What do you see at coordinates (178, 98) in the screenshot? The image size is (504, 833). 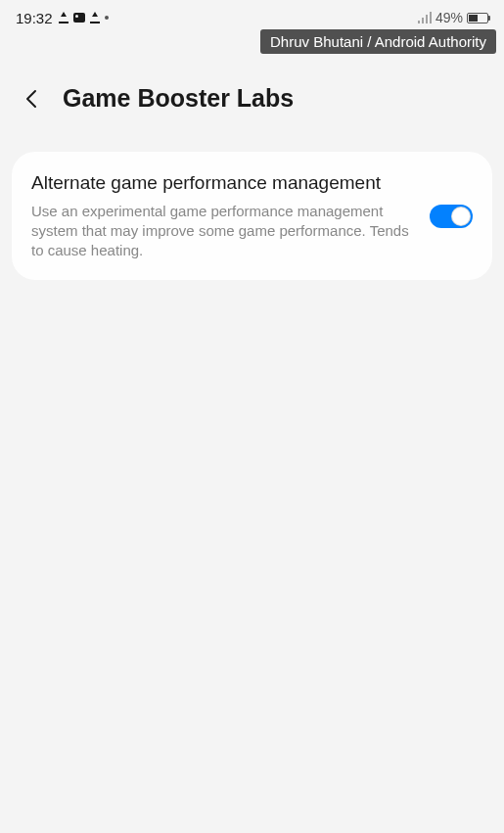 I see `page-title: Game Booster Labs` at bounding box center [178, 98].